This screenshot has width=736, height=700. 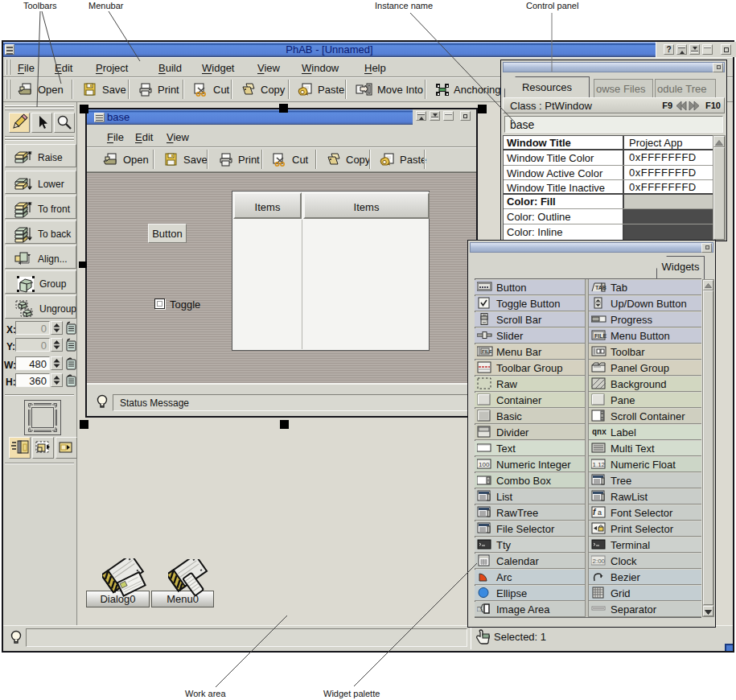 I want to click on svg-text: 100, so click(x=484, y=465).